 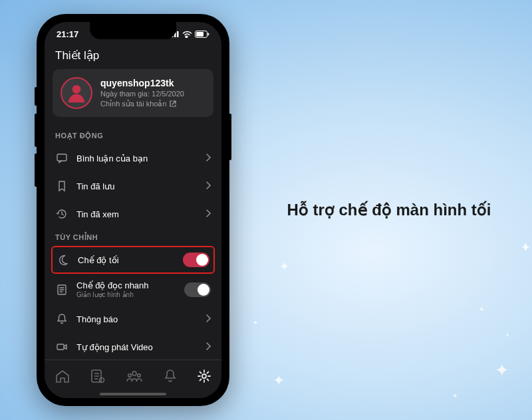 I want to click on external-link-icon, so click(x=173, y=104).